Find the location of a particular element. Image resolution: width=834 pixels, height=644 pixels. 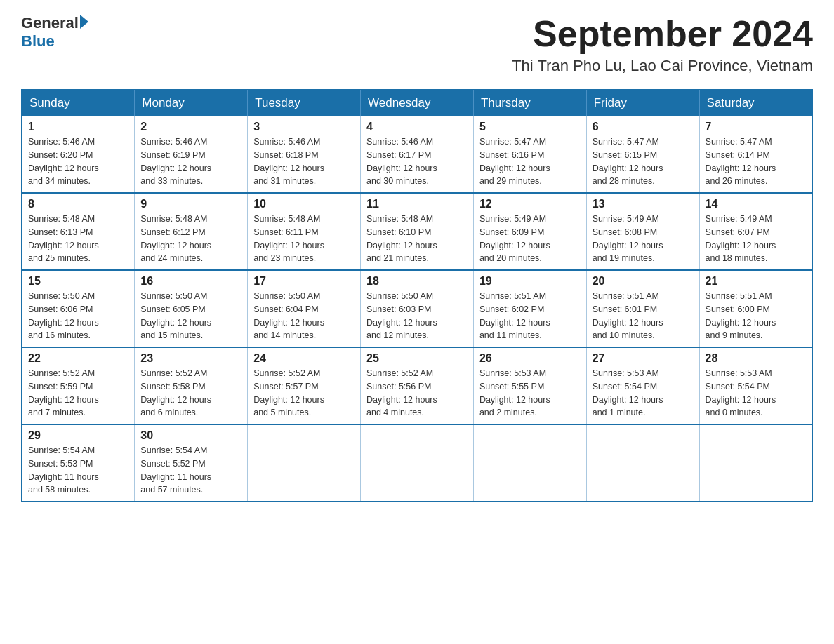

day-info: Sunrise: 5:50 AMSunset: 6:03 PMDaylight:… is located at coordinates (417, 316).